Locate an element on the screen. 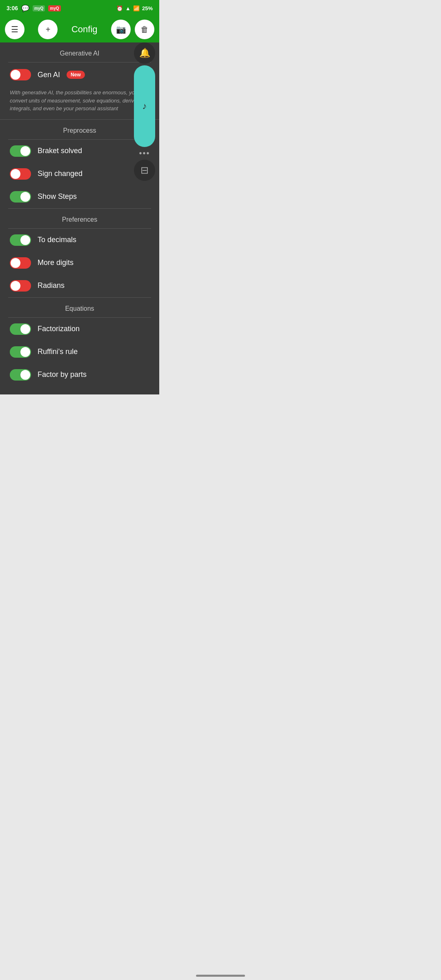 The height and width of the screenshot is (980, 441). fab-dots: ••• is located at coordinates (145, 154).